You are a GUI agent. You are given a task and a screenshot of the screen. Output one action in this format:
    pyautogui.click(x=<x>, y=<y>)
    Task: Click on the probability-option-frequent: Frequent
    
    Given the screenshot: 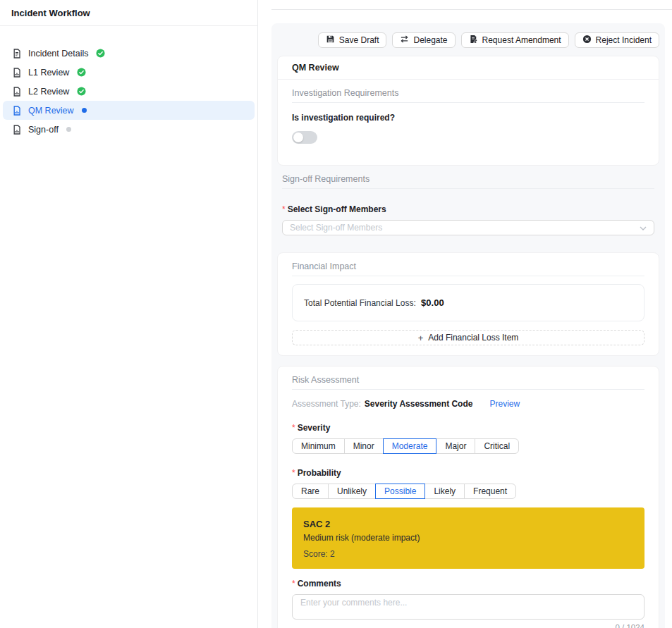 What is the action you would take?
    pyautogui.click(x=490, y=491)
    